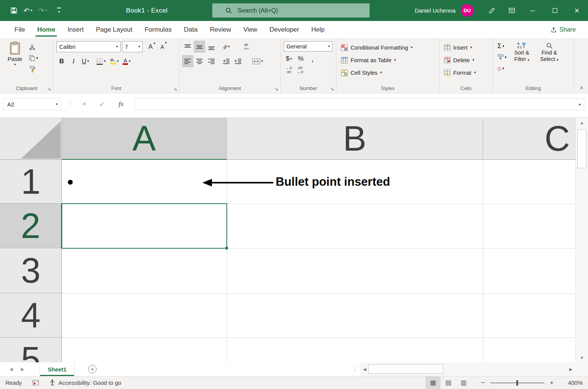 The image size is (588, 389). Describe the element at coordinates (46, 30) in the screenshot. I see `tab-home: Home` at that location.